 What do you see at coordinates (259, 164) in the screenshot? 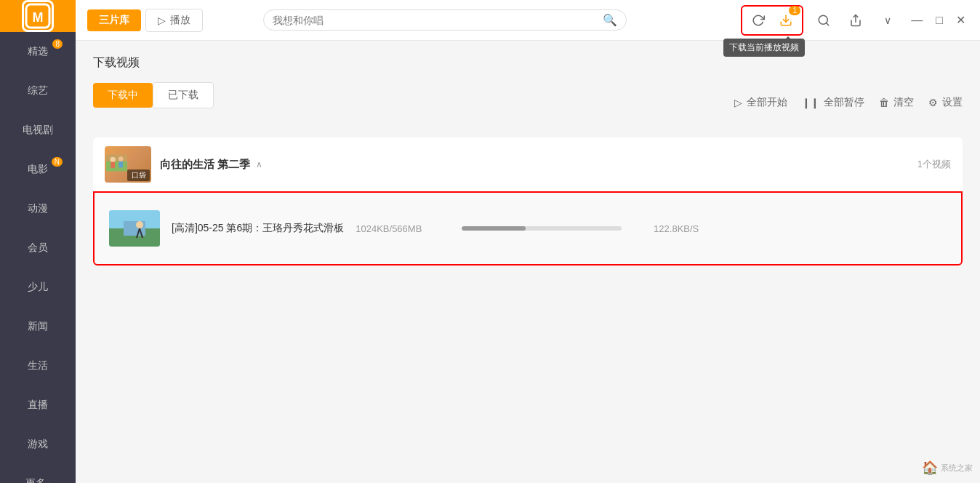
I see `expand-icon: ∧` at bounding box center [259, 164].